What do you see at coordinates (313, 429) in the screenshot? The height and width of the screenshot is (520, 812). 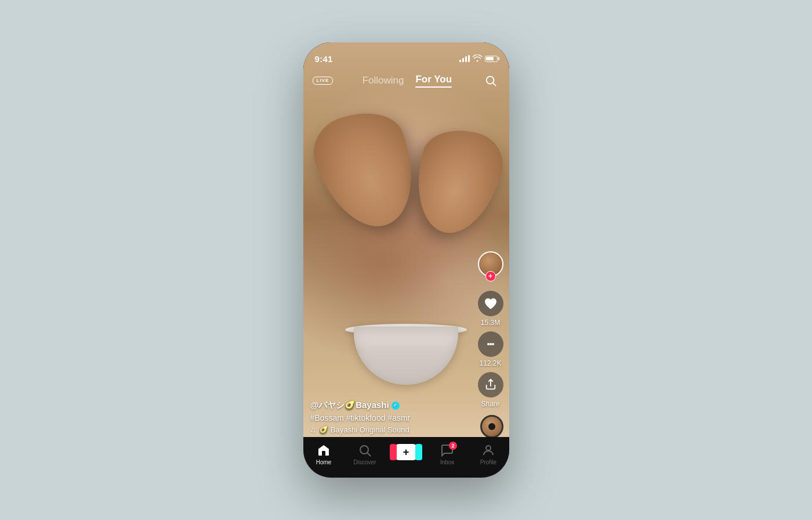 I see `music-note-icon: ♫` at bounding box center [313, 429].